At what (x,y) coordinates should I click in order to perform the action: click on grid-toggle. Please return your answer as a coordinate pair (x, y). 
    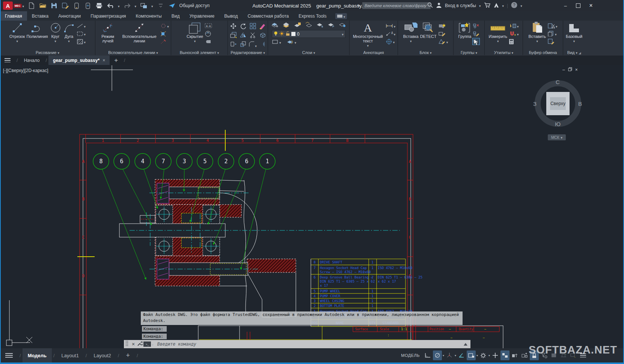
    Looking at the image, I should click on (428, 355).